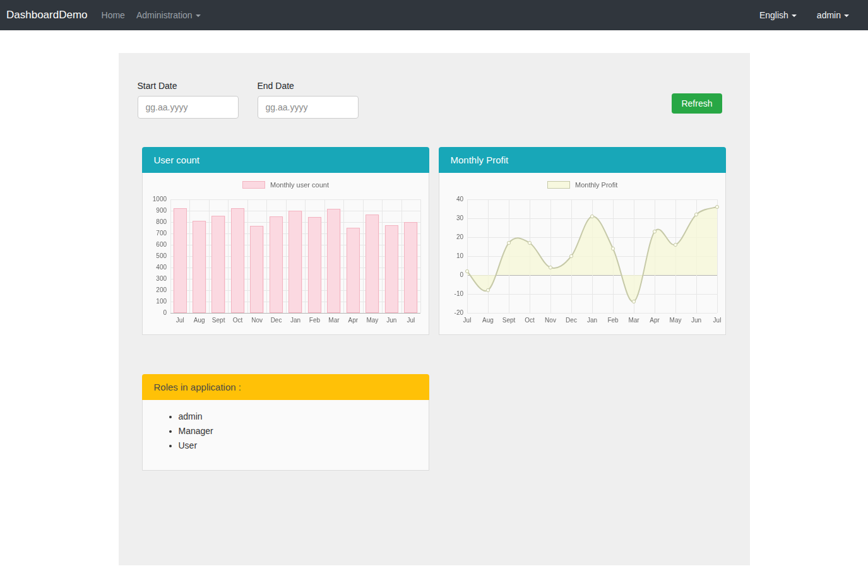 This screenshot has height=588, width=868. Describe the element at coordinates (304, 431) in the screenshot. I see `list-item: Manager` at that location.